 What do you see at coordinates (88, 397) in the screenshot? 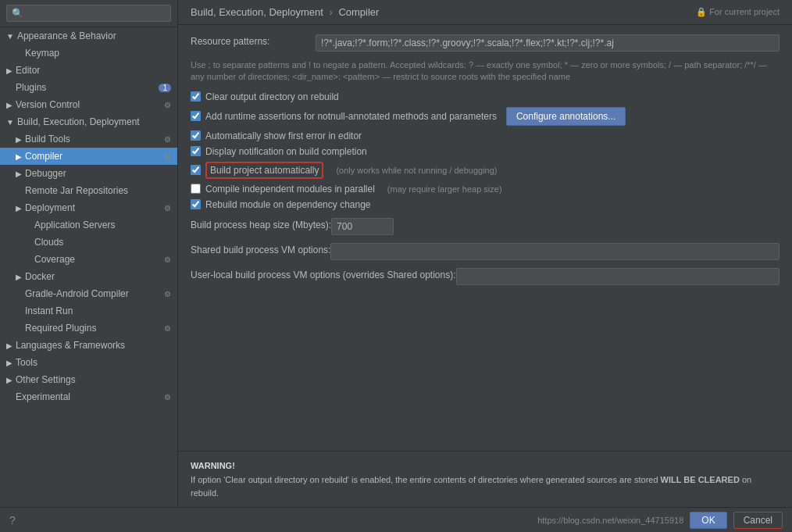
I see `sidebar-label-experimental: Experimental` at bounding box center [88, 397].